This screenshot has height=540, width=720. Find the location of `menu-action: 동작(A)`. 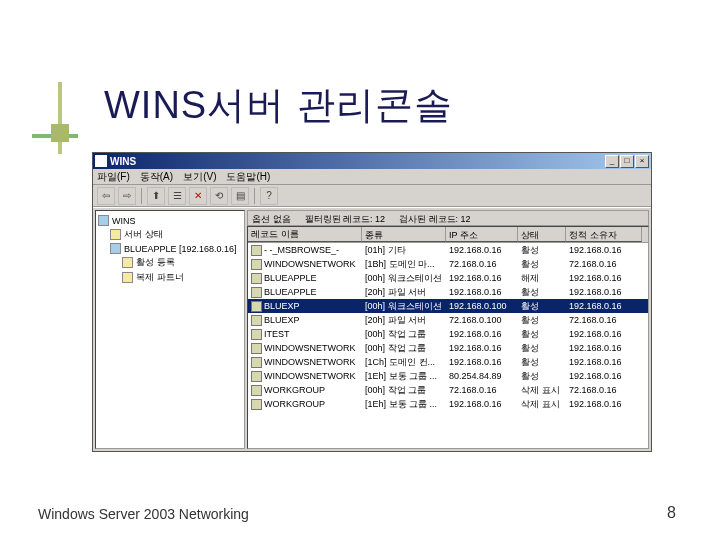

menu-action: 동작(A) is located at coordinates (156, 177).